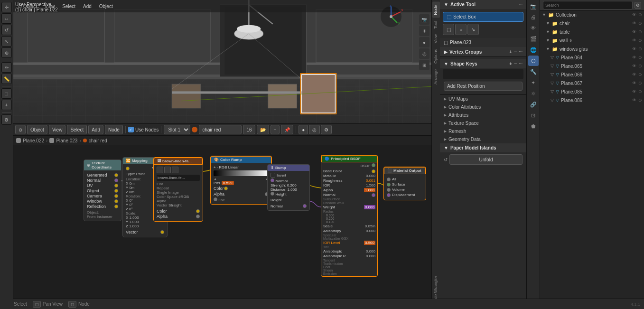 This screenshot has height=309, width=644. What do you see at coordinates (592, 66) in the screenshot?
I see `outliner-p065-row: ▽ ▽ Plane.065 👁 ⊙` at bounding box center [592, 66].